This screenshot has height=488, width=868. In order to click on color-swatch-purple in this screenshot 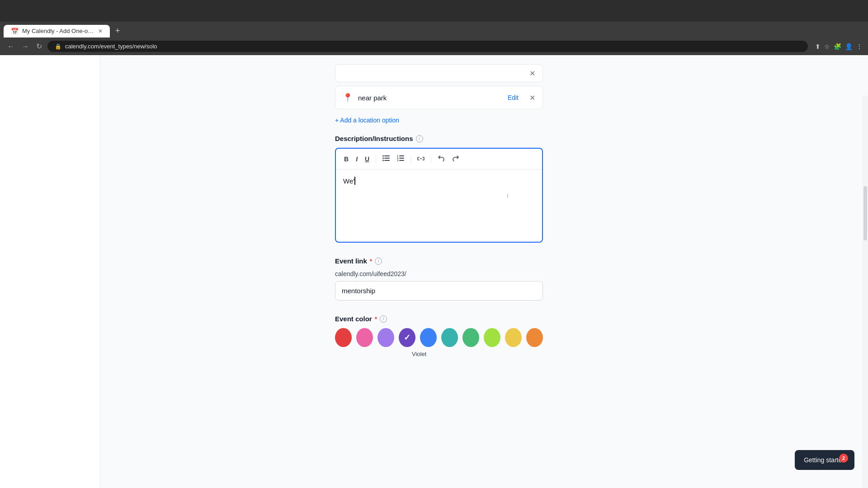, I will do `click(386, 338)`.